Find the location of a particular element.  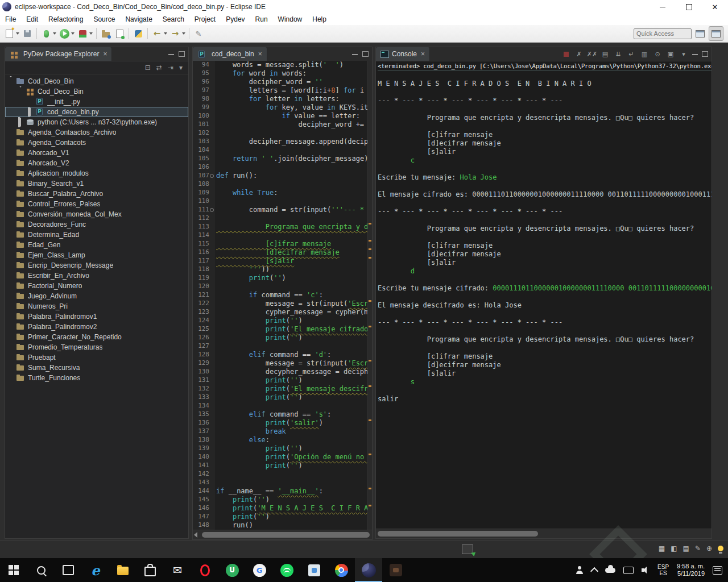

action-center-icon is located at coordinates (718, 571).